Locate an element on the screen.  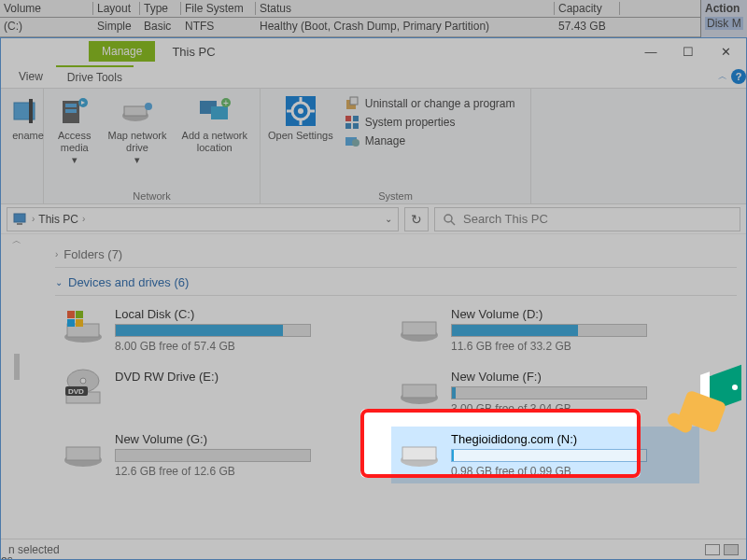
status-selected: n selected is located at coordinates (34, 550).